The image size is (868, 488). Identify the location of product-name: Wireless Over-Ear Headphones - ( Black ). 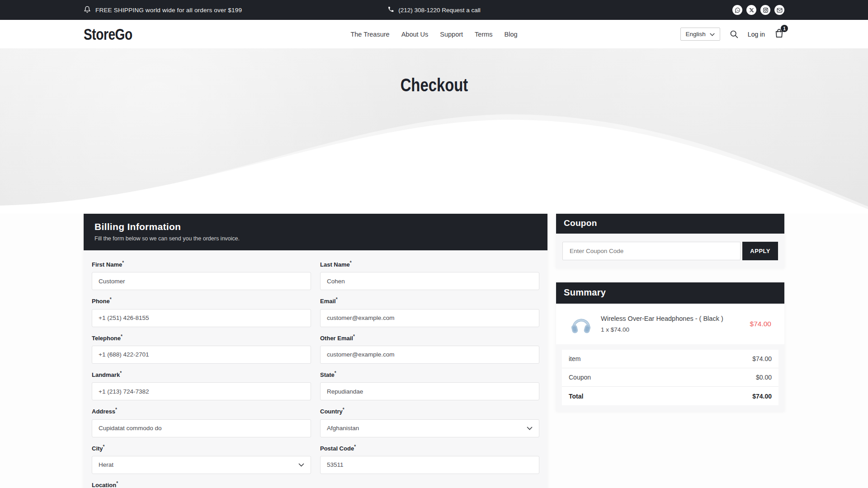
(662, 319).